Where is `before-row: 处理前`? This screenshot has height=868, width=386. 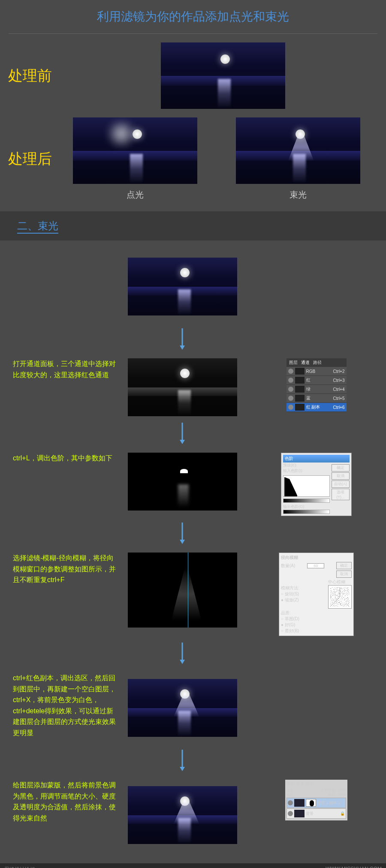 before-row: 处理前 is located at coordinates (193, 75).